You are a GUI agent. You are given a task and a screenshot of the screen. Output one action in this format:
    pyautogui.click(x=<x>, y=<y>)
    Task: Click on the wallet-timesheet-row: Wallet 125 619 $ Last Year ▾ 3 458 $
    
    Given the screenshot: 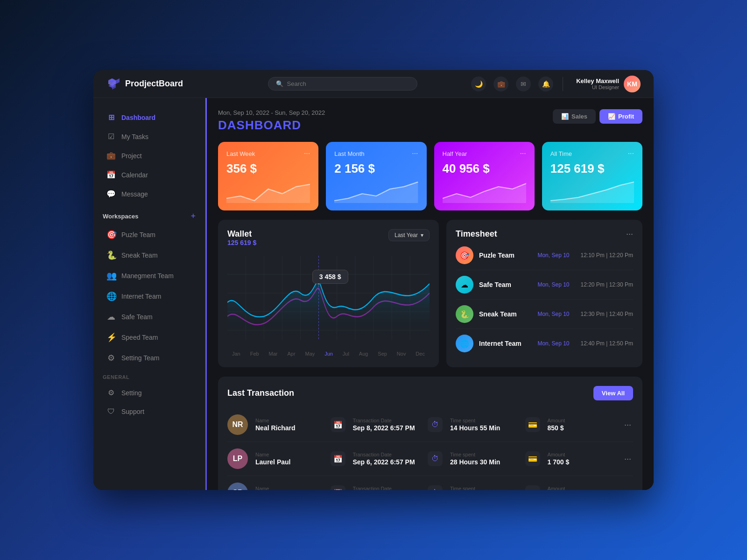 What is the action you would take?
    pyautogui.click(x=430, y=294)
    